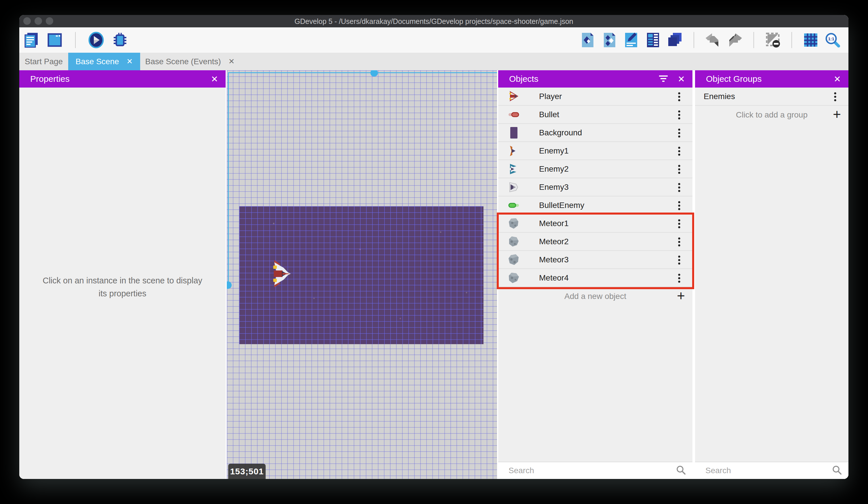 This screenshot has width=868, height=504. Describe the element at coordinates (550, 97) in the screenshot. I see `object-label: Player` at that location.